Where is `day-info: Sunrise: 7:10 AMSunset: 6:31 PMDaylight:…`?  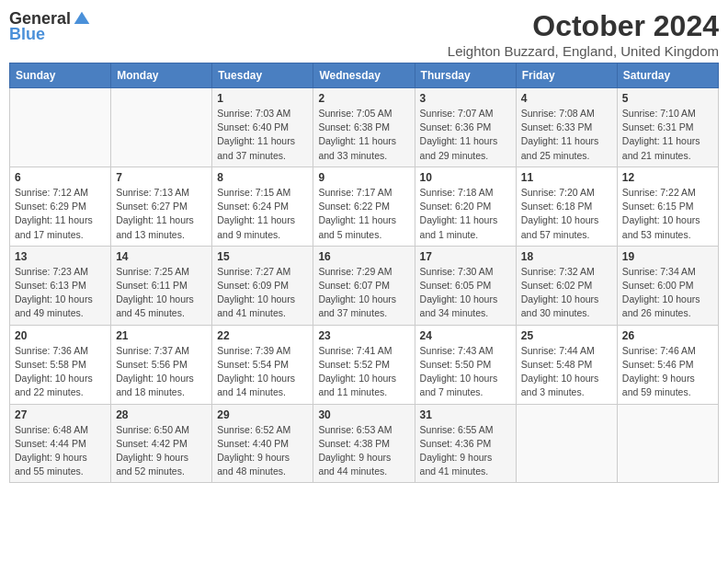
day-info: Sunrise: 7:10 AMSunset: 6:31 PMDaylight:… is located at coordinates (667, 134).